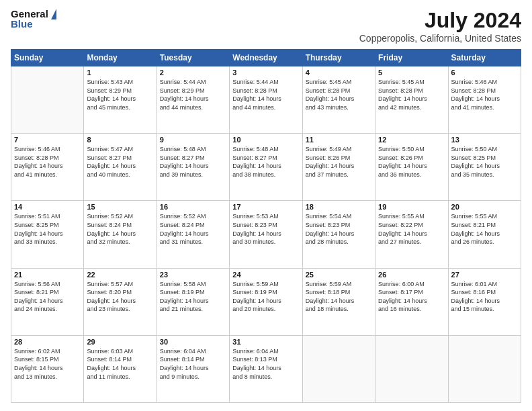  Describe the element at coordinates (484, 167) in the screenshot. I see `calendar-cell: 13Sunrise: 5:50 AM Sunset: 8:25 PM Dayli…` at that location.